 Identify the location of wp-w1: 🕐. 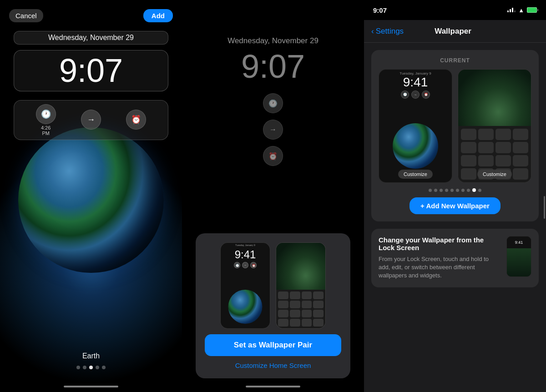
(405, 95).